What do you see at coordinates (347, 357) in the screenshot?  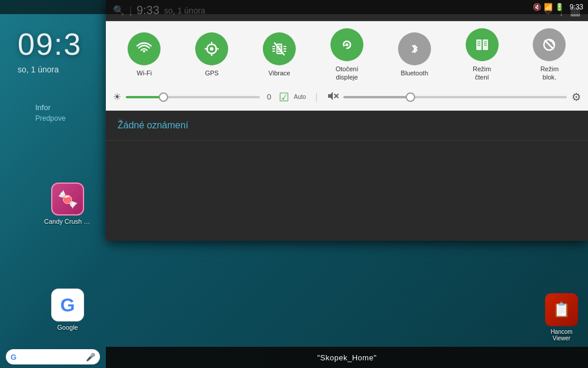 I see `bottom-bar: "Skopek_Home"` at bounding box center [347, 357].